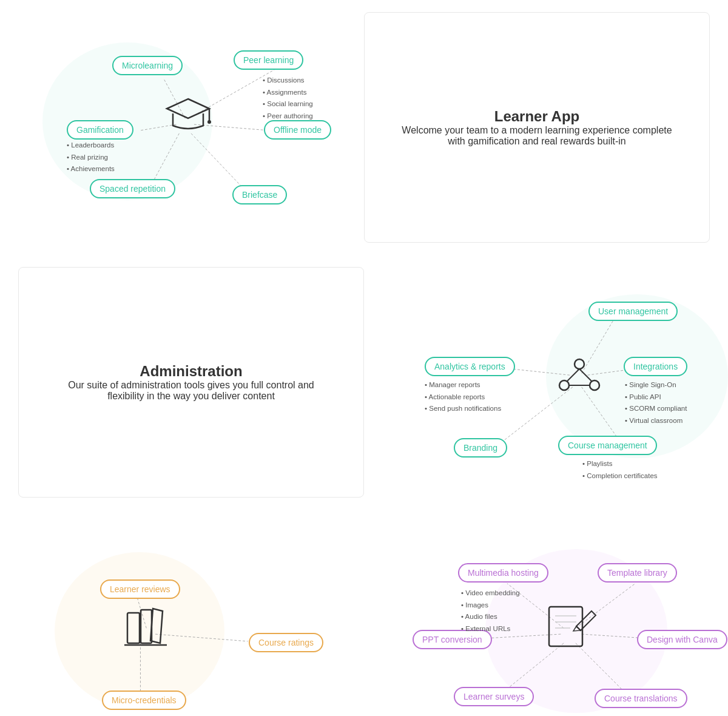 The width and height of the screenshot is (728, 716). I want to click on authoring-tool-diagram: Multimedia hosting Template library PPT …, so click(537, 619).